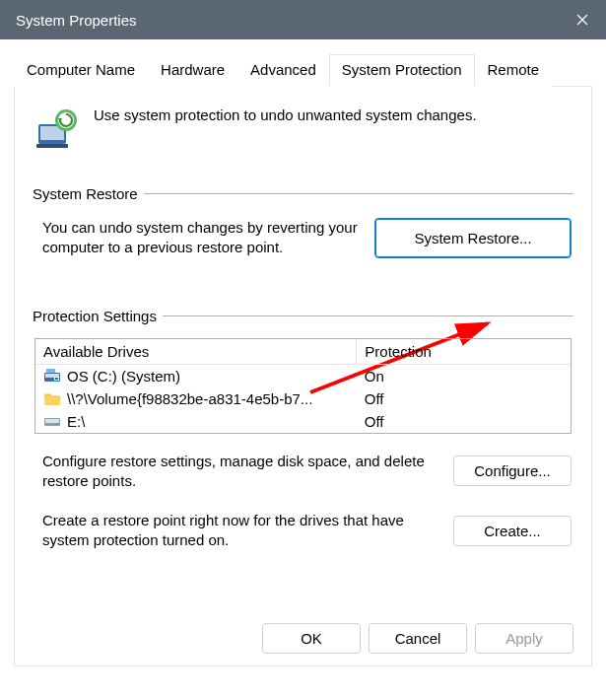 Image resolution: width=606 pixels, height=700 pixels. I want to click on tab-hardware: Hardware, so click(193, 71).